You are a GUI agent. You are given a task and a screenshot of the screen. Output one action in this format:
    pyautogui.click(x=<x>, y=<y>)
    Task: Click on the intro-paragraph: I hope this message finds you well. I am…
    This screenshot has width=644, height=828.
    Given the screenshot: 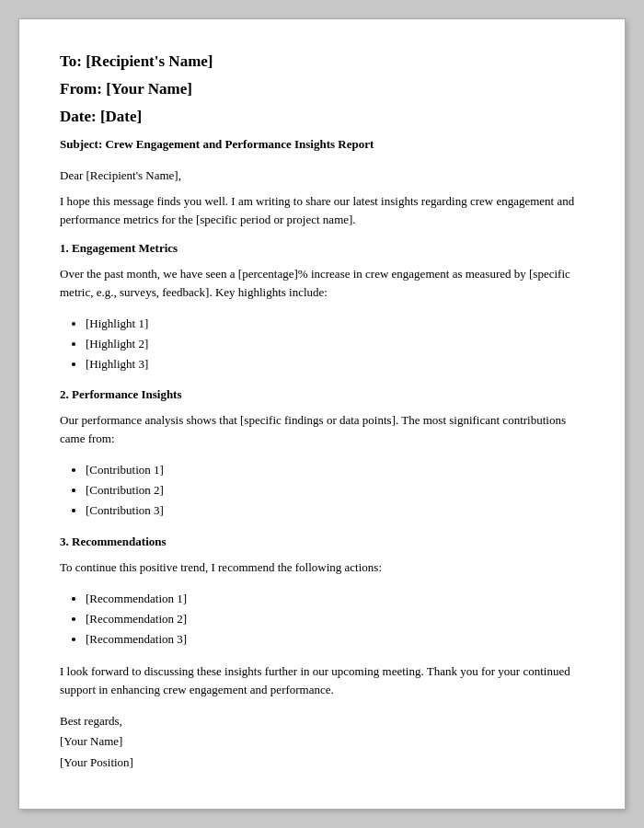 What is the action you would take?
    pyautogui.click(x=322, y=210)
    